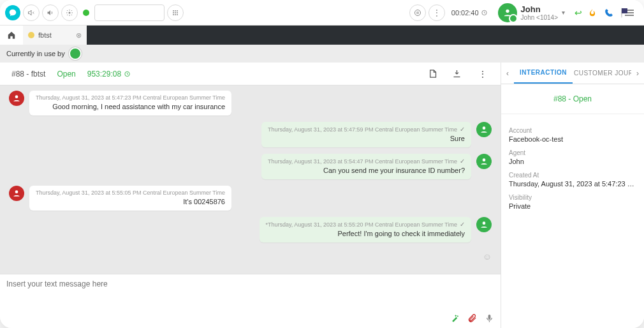  I want to click on account-label: Account, so click(573, 130).